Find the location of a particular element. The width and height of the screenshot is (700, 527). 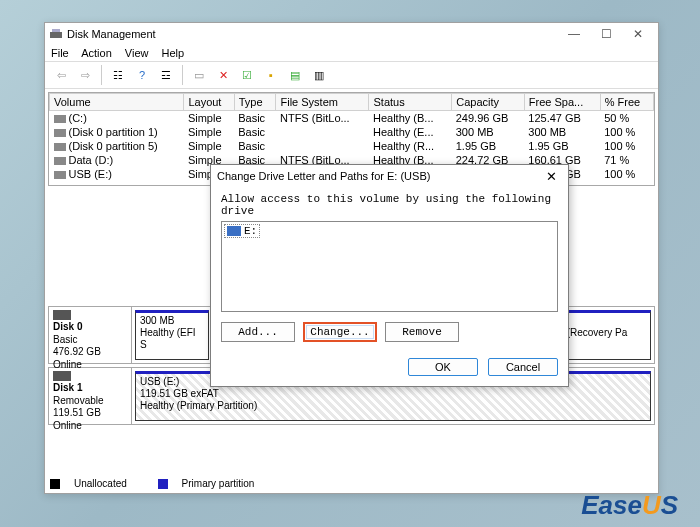

change-button: Change... is located at coordinates (340, 332).